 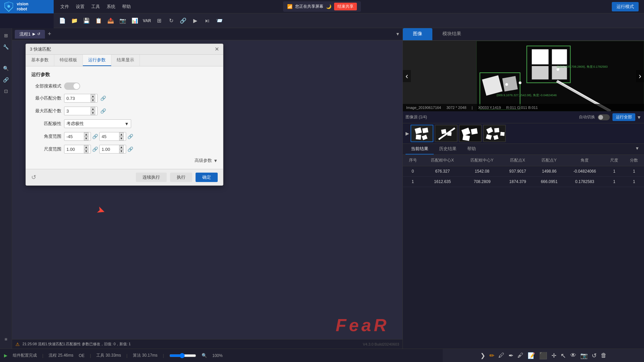 What do you see at coordinates (130, 136) in the screenshot?
I see `angle-link2: 🔗` at bounding box center [130, 136].